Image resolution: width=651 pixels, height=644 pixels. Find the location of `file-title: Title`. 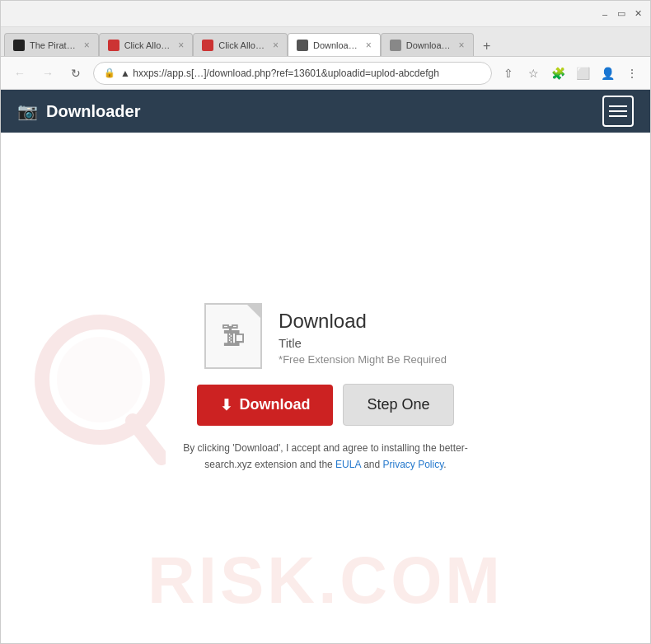

file-title: Title is located at coordinates (363, 343).